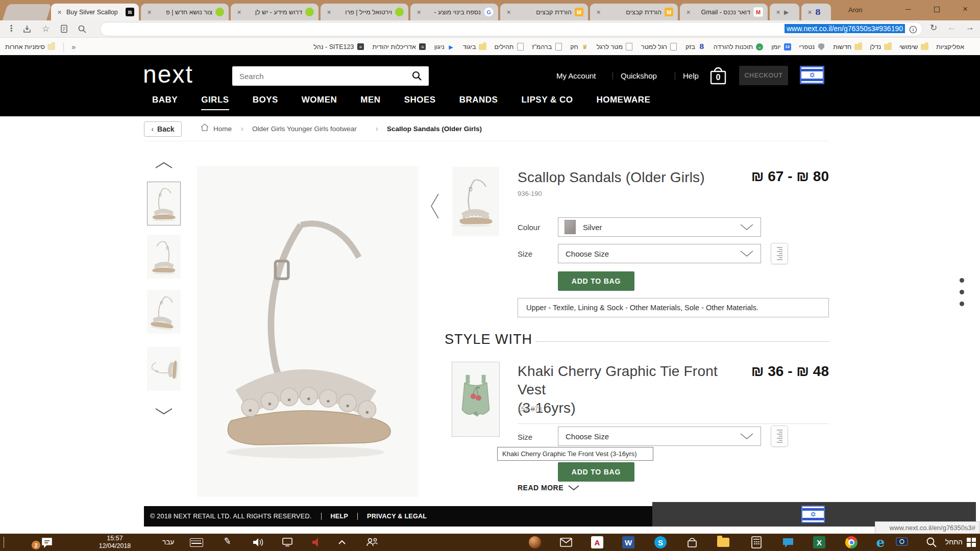 This screenshot has height=551, width=980. What do you see at coordinates (855, 10) in the screenshot?
I see `browser-profile-name: Aron` at bounding box center [855, 10].